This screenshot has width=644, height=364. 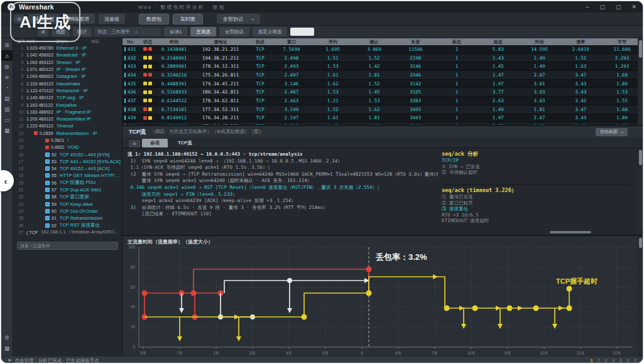 What do you see at coordinates (641, 49) in the screenshot?
I see `table-scrollbar-thumb` at bounding box center [641, 49].